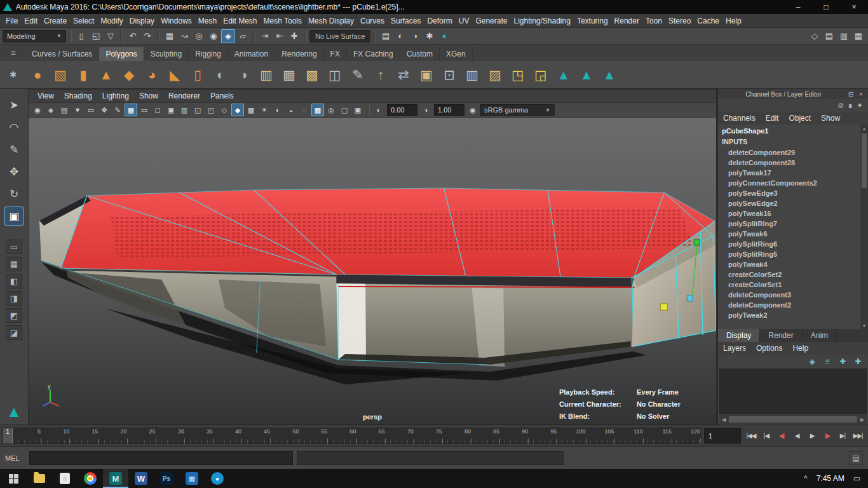 This screenshot has width=868, height=488. Describe the element at coordinates (815, 36) in the screenshot. I see `modeling-toolkit-toggle-icon: ◇` at that location.